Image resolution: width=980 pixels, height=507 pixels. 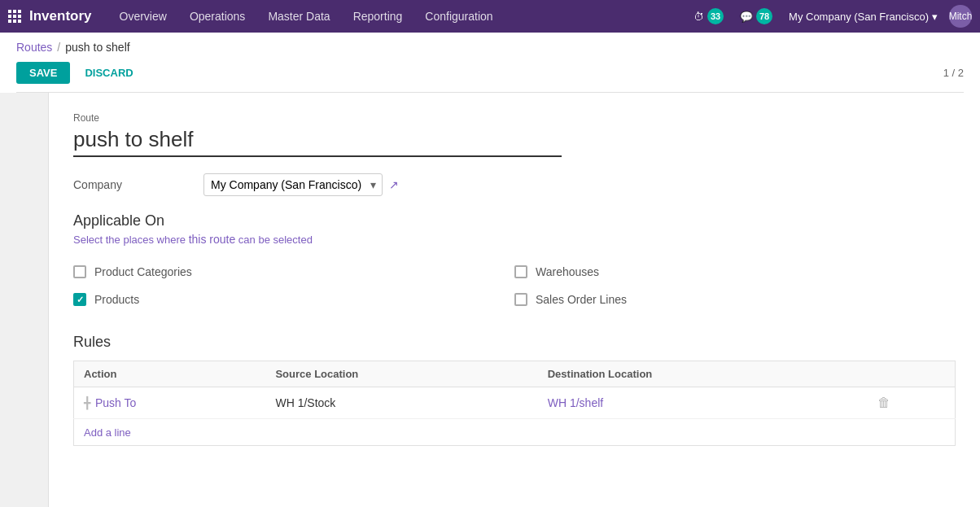 I want to click on clock-icon: ⏱, so click(x=698, y=16).